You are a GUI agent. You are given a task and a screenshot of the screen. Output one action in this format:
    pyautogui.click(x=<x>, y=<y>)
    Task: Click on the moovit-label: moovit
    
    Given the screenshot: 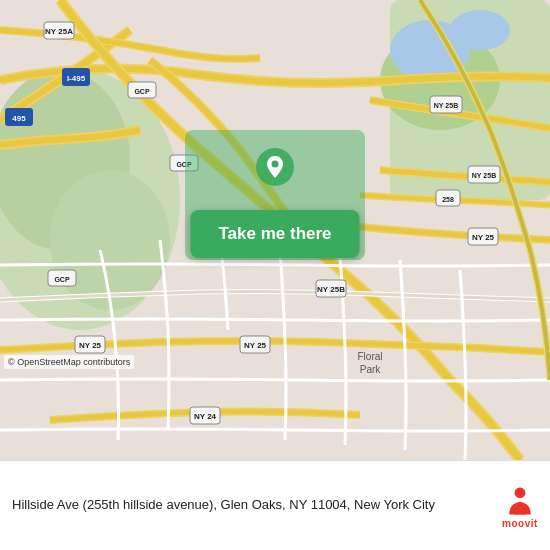 What is the action you would take?
    pyautogui.click(x=520, y=524)
    